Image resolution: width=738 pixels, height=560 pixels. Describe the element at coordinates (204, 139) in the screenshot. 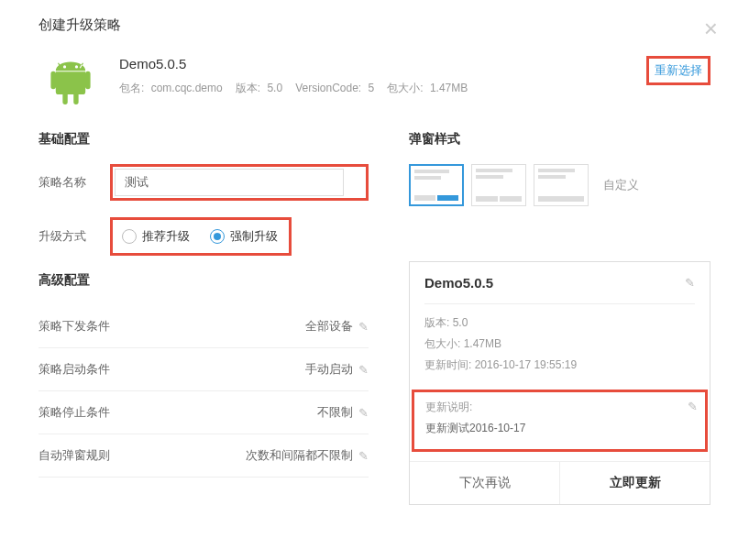

I see `basic-config-title: 基础配置` at that location.